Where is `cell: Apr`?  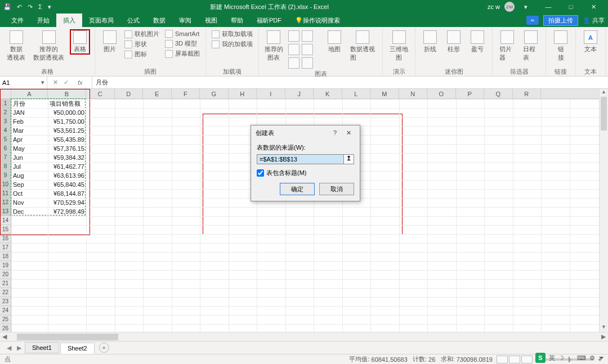
cell: Apr is located at coordinates (29, 140).